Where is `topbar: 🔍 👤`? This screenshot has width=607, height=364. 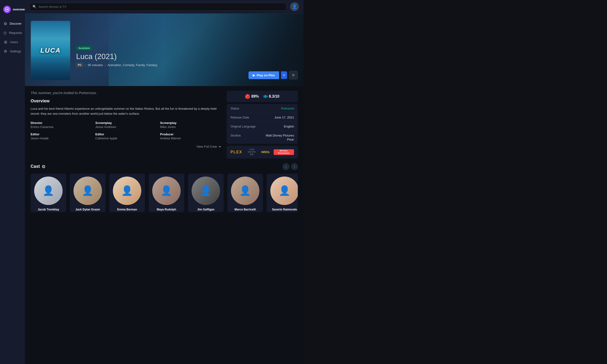
topbar: 🔍 👤 is located at coordinates (164, 7).